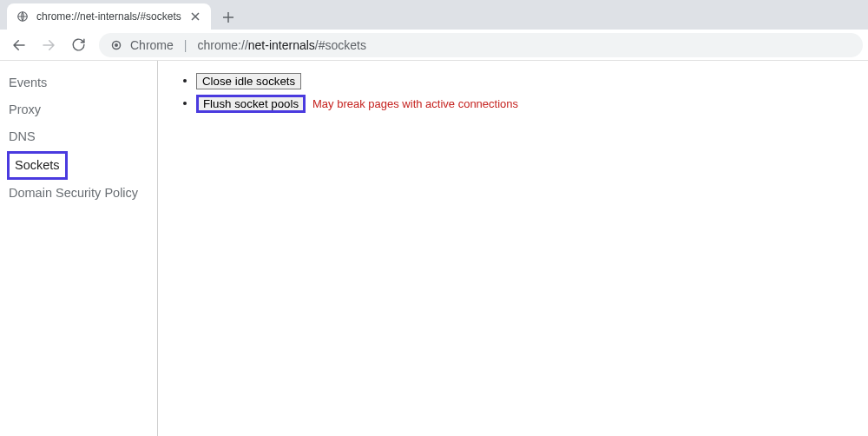 This screenshot has width=868, height=436. I want to click on sidebar-item-dns: DNS, so click(23, 137).